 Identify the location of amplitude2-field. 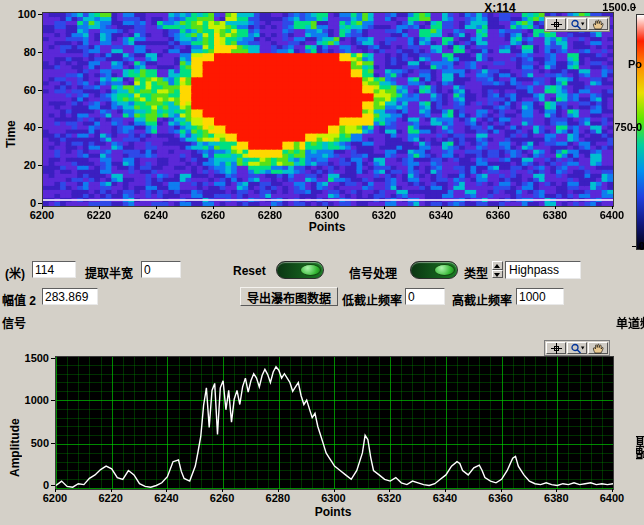
(70, 296).